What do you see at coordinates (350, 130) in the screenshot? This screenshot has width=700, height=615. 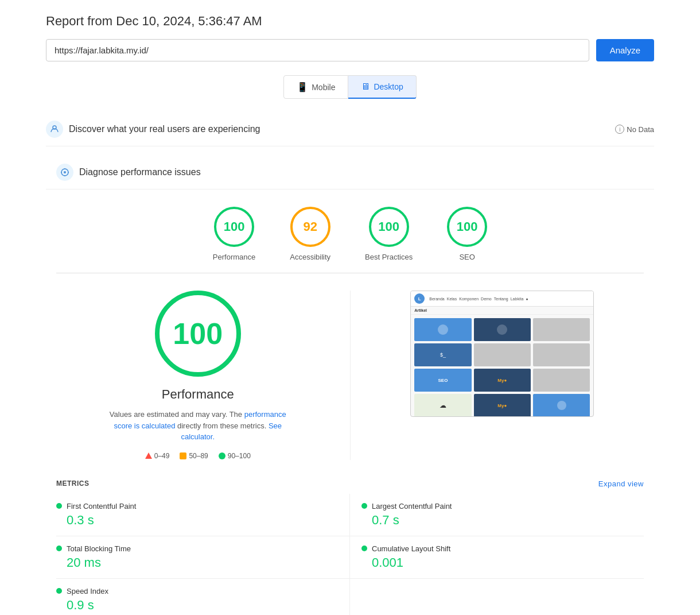 I see `real-users-section: Discover what your real users are experi…` at bounding box center [350, 130].